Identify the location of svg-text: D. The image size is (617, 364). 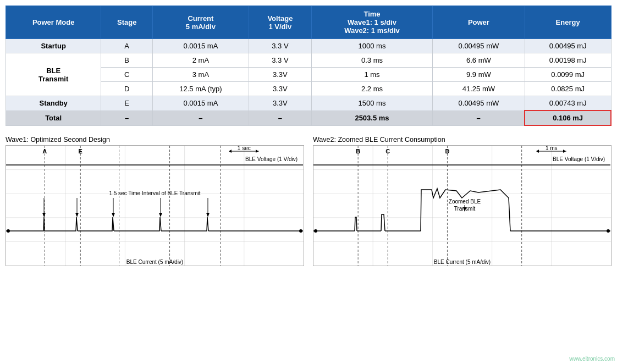
(447, 151).